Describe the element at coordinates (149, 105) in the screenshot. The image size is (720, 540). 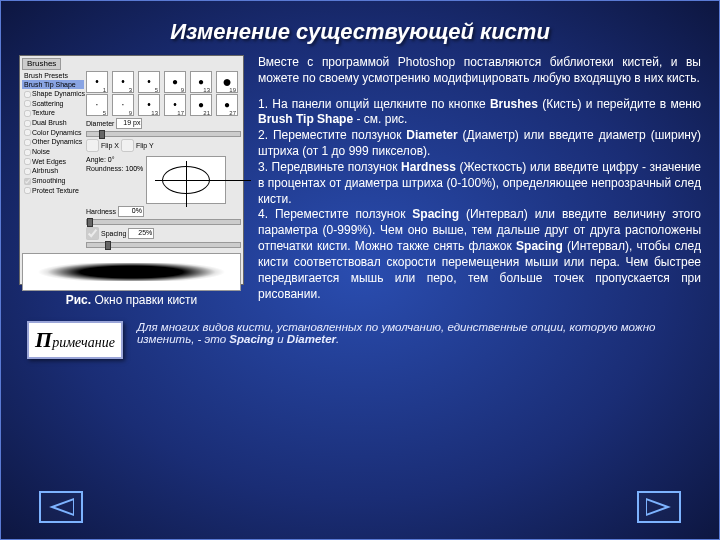
I see `brush-tip: •13` at that location.